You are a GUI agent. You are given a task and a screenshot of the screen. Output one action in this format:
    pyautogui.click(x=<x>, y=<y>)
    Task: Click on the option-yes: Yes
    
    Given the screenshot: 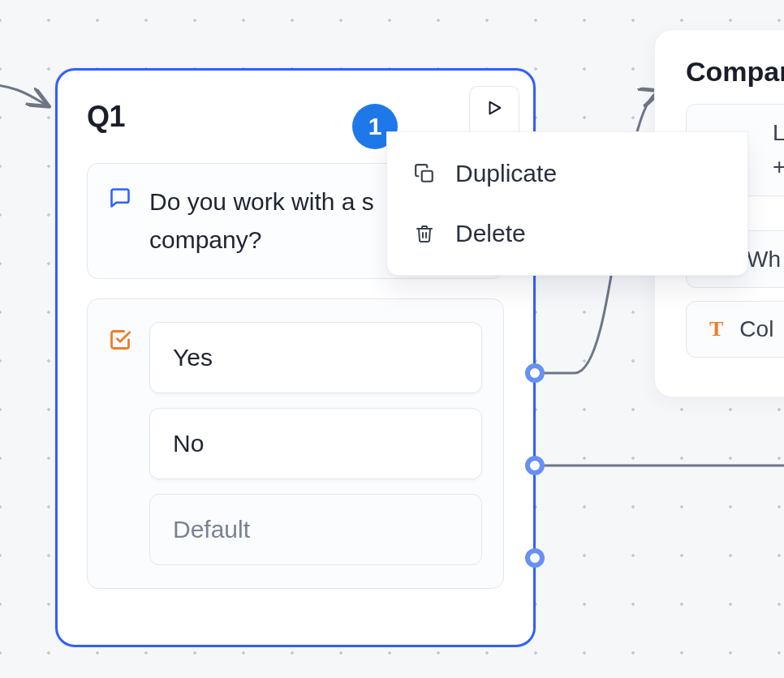 What is the action you would take?
    pyautogui.click(x=316, y=358)
    